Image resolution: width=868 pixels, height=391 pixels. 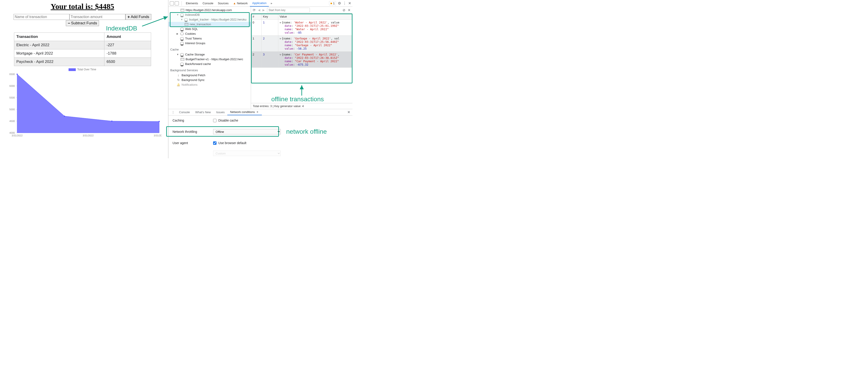 What do you see at coordinates (185, 112) in the screenshot?
I see `drawer-tab-console: Console` at bounding box center [185, 112].